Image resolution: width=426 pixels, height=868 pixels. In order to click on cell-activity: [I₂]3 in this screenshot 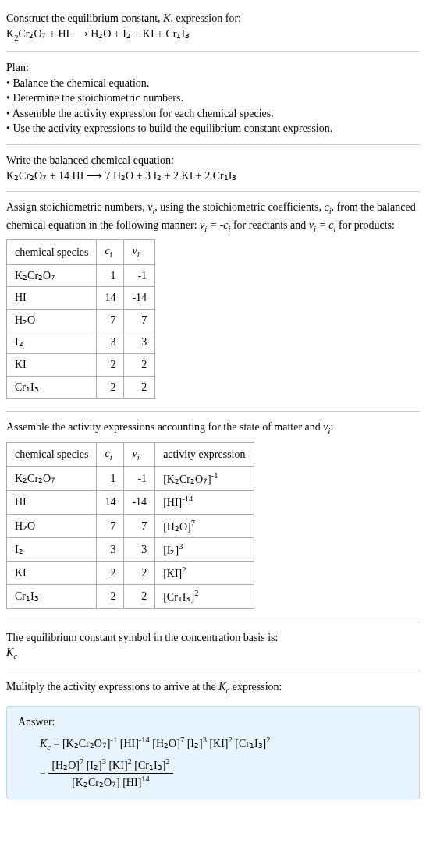, I will do `click(204, 549)`.